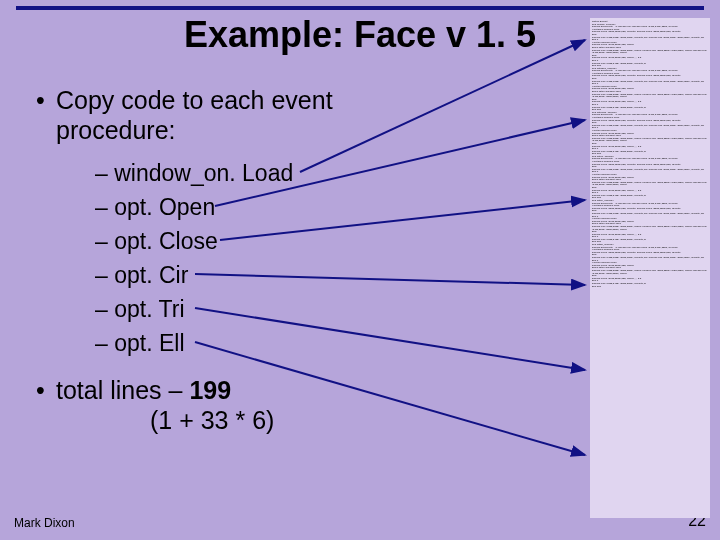  What do you see at coordinates (390, 339) in the screenshot?
I see `arrow-opttri` at bounding box center [390, 339].